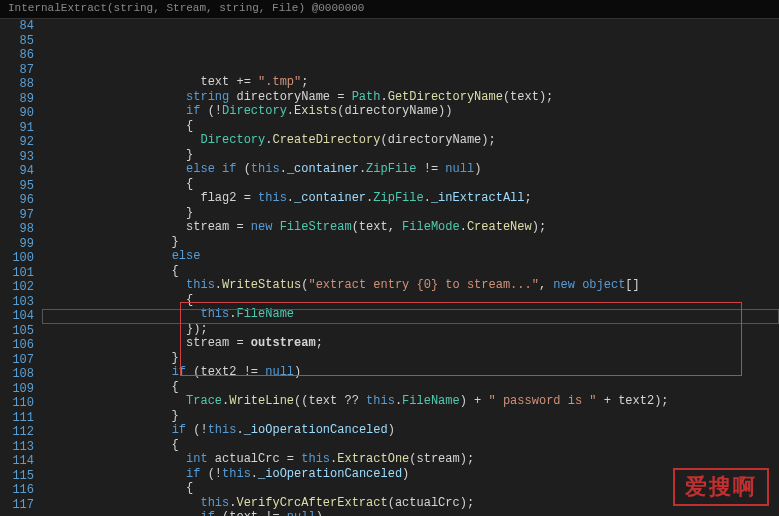 This screenshot has width=779, height=516. What do you see at coordinates (19, 316) in the screenshot?
I see `line-number: 104` at bounding box center [19, 316].